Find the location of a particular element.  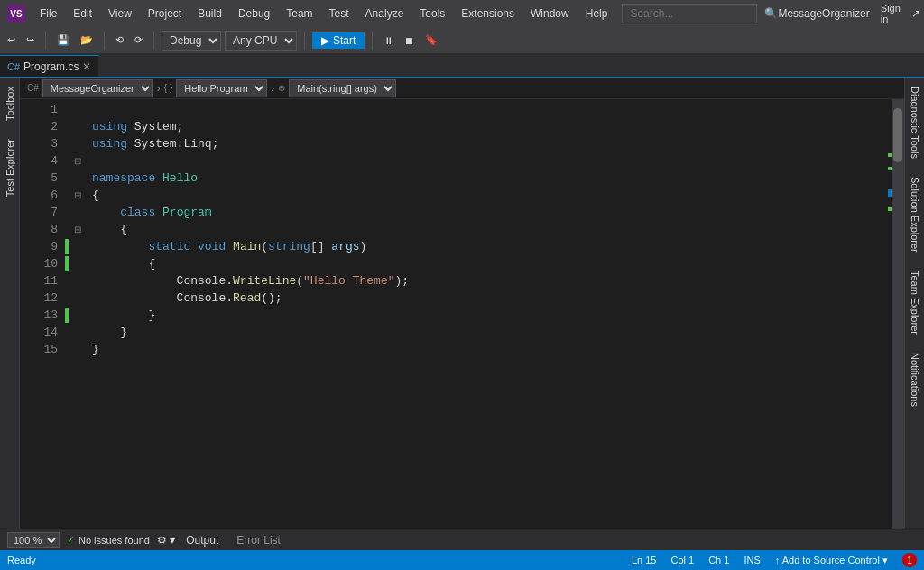

collapse-method-icon: ⊟ is located at coordinates (78, 229).